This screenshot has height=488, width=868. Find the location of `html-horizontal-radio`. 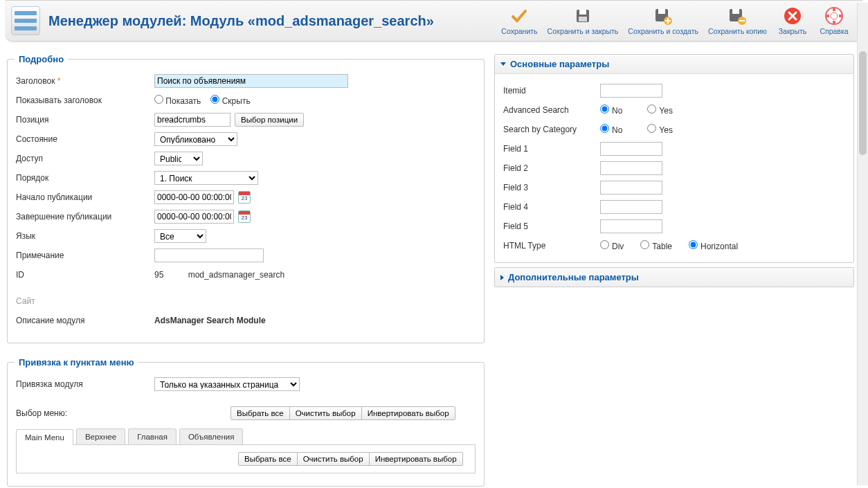

html-horizontal-radio is located at coordinates (694, 245).